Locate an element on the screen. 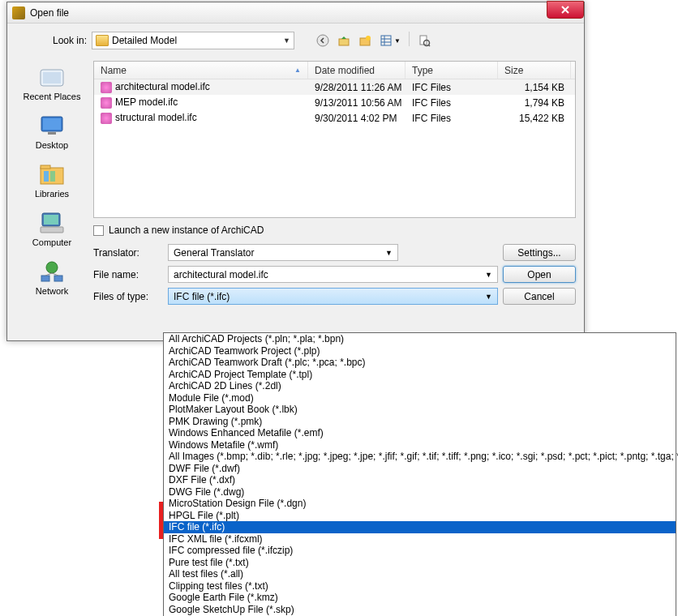  settings-button: Settings... is located at coordinates (539, 253).